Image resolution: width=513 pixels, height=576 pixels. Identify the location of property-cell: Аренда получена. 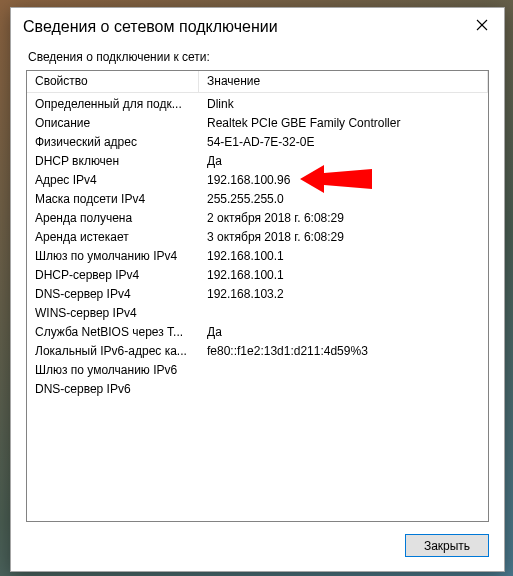
(113, 218).